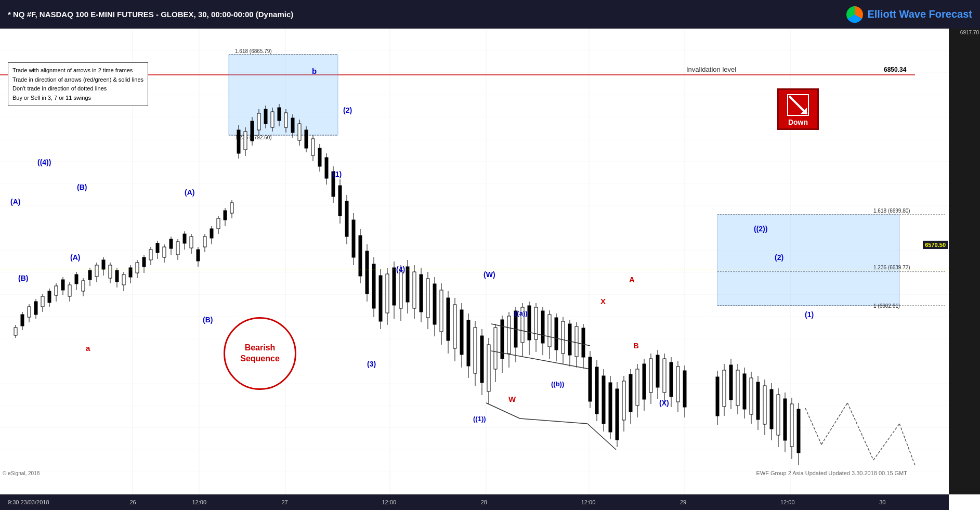 The image size is (980, 510). What do you see at coordinates (78, 84) in the screenshot?
I see `instructions-box: Trade with alignment of arrows in 2 time…` at bounding box center [78, 84].